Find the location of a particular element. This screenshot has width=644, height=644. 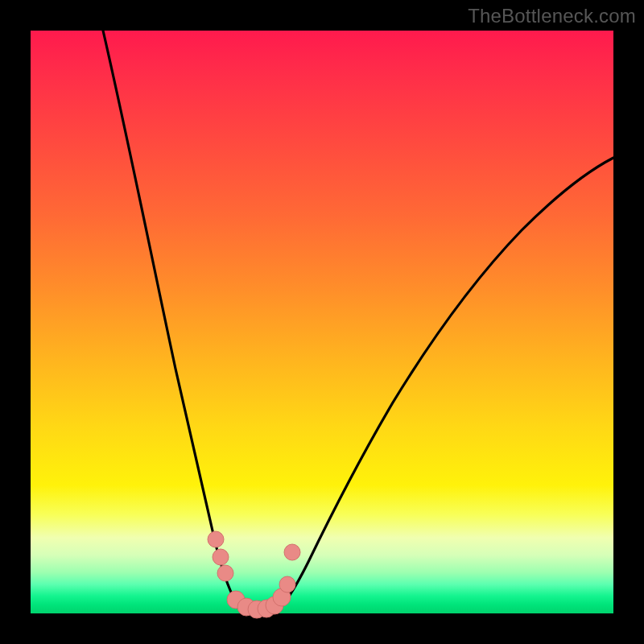

marker-group is located at coordinates (254, 575).